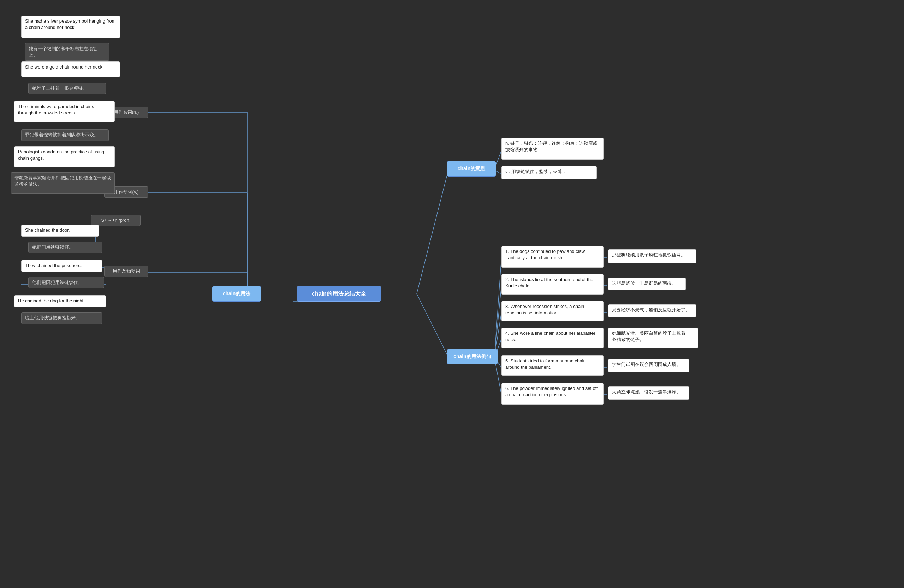 This screenshot has width=904, height=588. I want to click on example-node: chain的用法例句, so click(473, 357).